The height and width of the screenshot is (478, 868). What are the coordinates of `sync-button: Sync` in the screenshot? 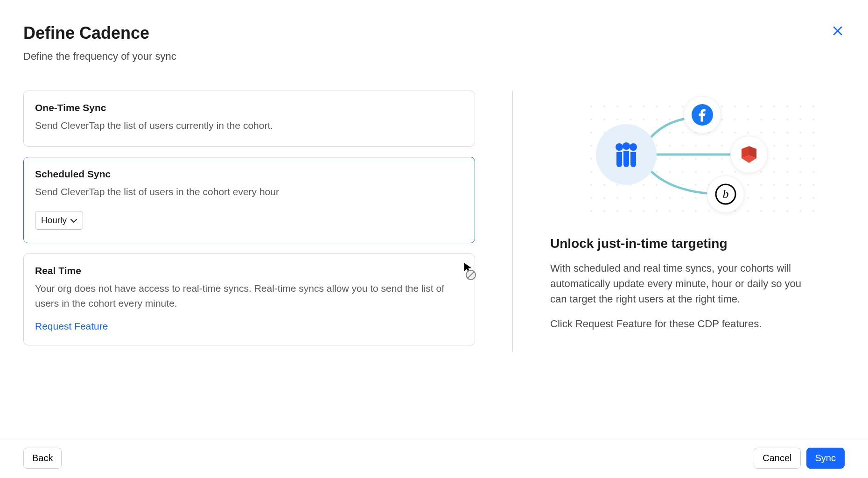 It's located at (826, 458).